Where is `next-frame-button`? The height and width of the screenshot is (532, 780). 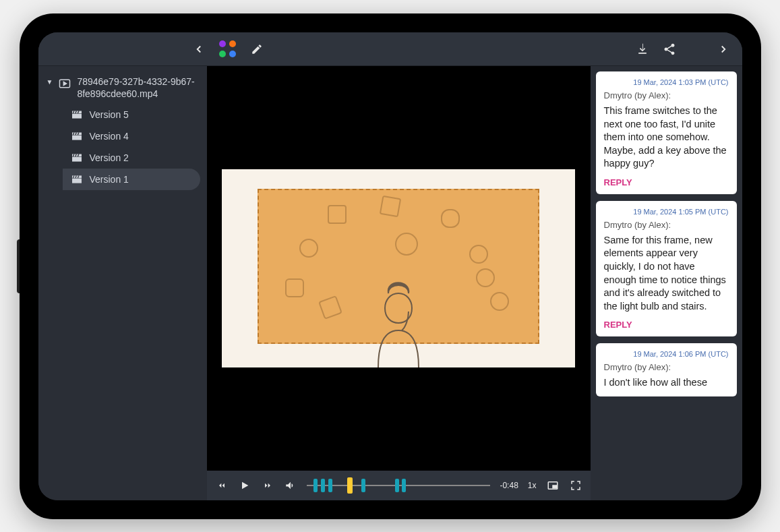 next-frame-button is located at coordinates (268, 485).